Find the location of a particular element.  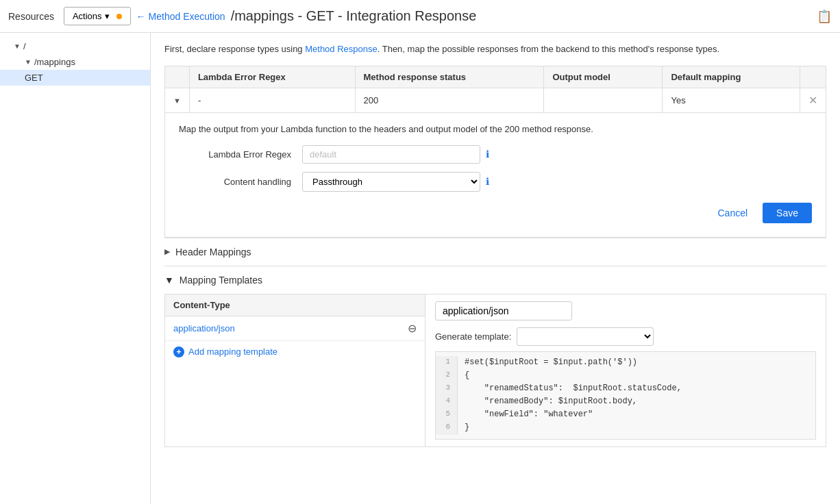

line-number: 3 is located at coordinates (447, 389).